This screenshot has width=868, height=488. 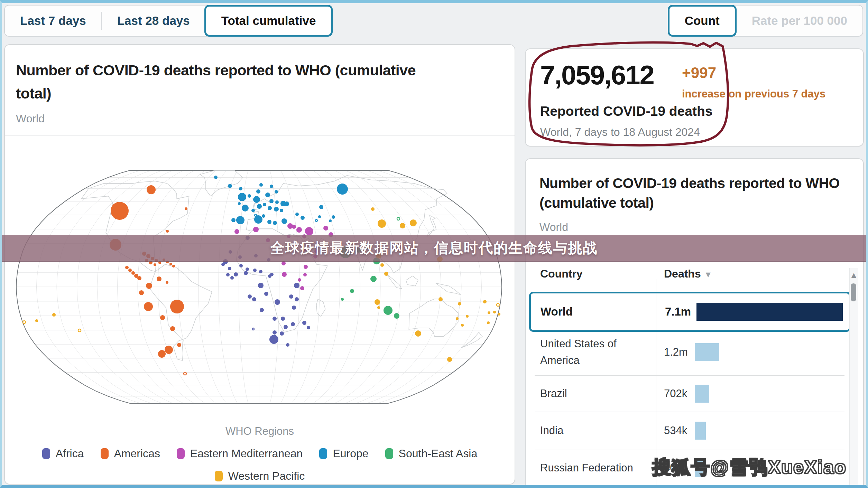 What do you see at coordinates (562, 274) in the screenshot?
I see `column-header-country: Country` at bounding box center [562, 274].